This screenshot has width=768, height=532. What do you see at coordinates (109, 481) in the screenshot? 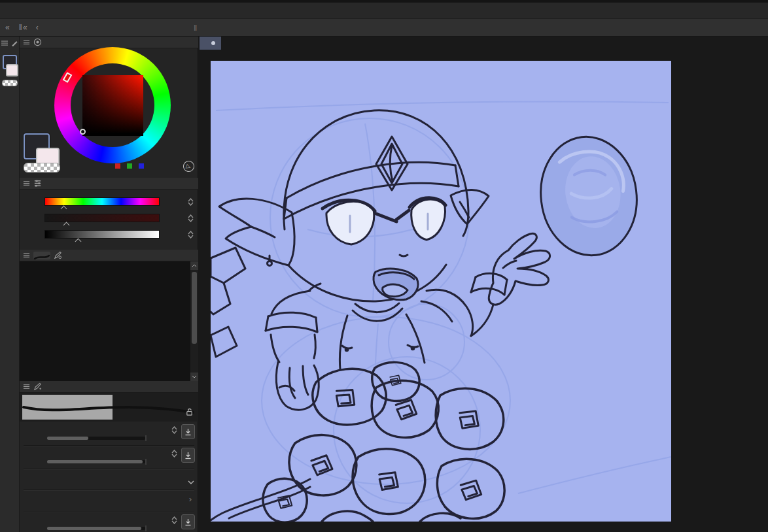
I see `smoothing-property-row` at bounding box center [109, 481].